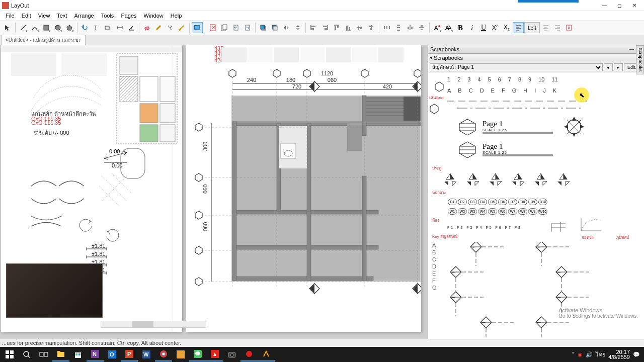 This screenshot has width=644, height=362. What do you see at coordinates (437, 28) in the screenshot?
I see `font-button: A` at bounding box center [437, 28].